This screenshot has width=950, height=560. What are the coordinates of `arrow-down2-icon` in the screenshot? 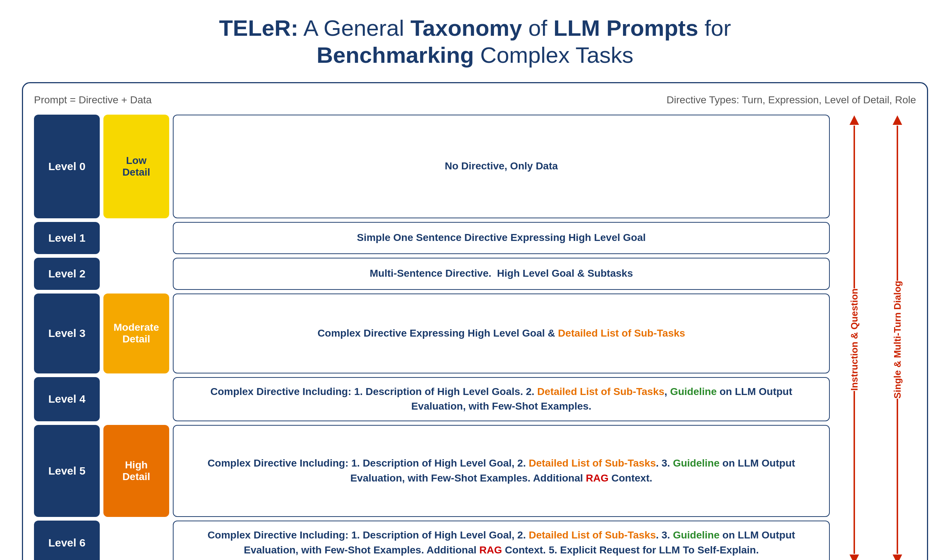 It's located at (897, 557).